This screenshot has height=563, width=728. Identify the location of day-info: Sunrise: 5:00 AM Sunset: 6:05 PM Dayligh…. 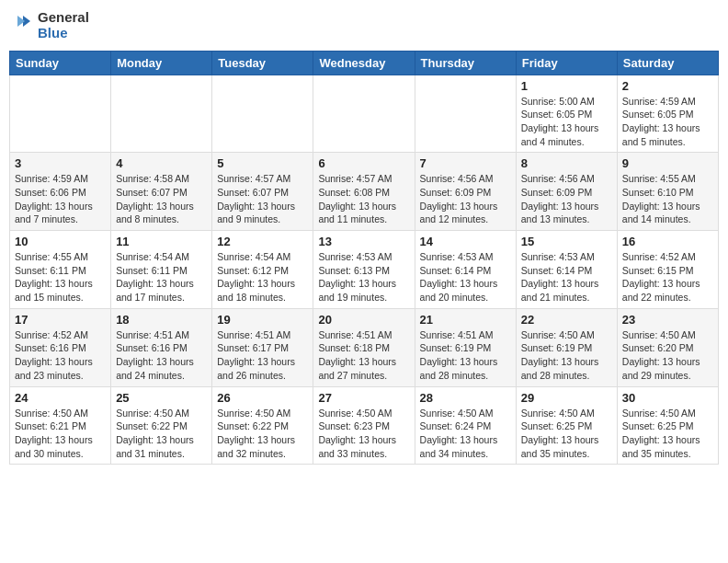
(566, 121).